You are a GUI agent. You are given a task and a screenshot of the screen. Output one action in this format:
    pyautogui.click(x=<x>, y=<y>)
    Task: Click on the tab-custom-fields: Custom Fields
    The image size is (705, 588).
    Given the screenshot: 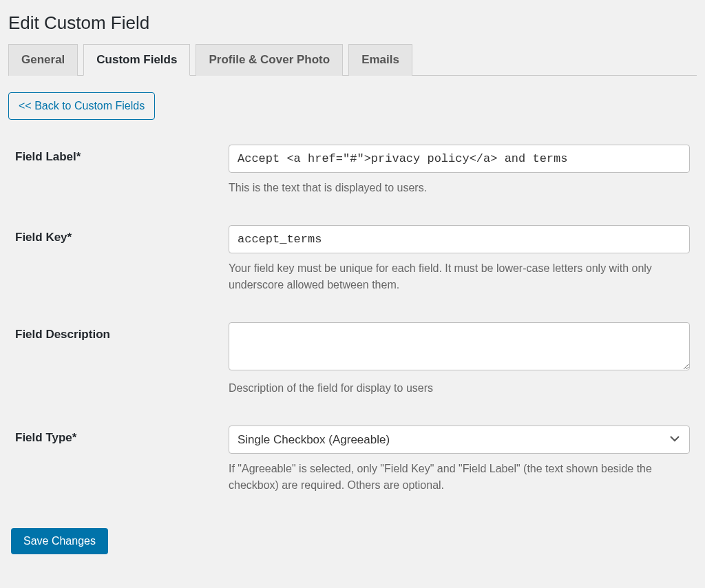 What is the action you would take?
    pyautogui.click(x=136, y=60)
    